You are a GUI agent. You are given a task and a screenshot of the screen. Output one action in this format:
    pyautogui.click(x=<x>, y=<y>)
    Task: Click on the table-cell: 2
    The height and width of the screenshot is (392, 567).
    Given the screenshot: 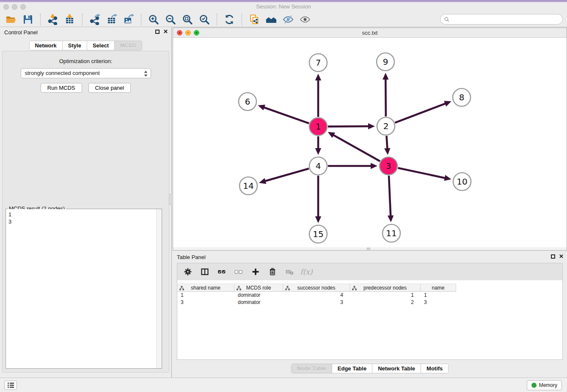 What is the action you would take?
    pyautogui.click(x=385, y=302)
    